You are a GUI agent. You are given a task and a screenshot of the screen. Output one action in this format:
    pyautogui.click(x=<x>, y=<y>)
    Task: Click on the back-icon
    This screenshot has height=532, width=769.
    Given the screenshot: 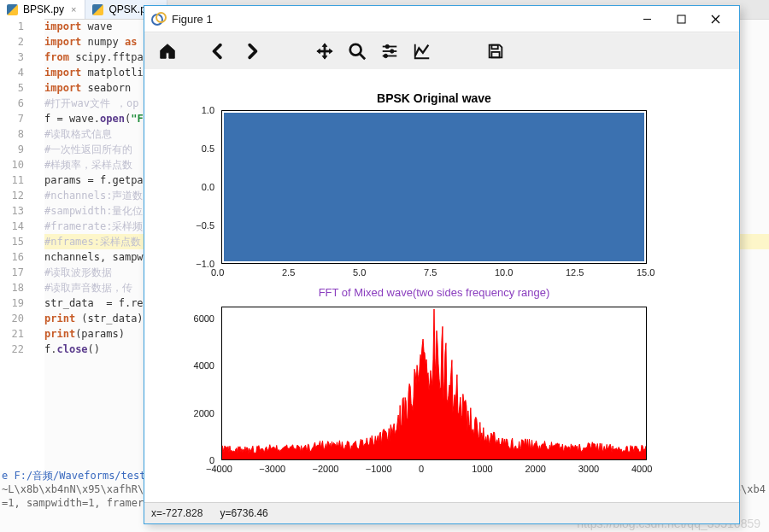 What is the action you would take?
    pyautogui.click(x=219, y=51)
    